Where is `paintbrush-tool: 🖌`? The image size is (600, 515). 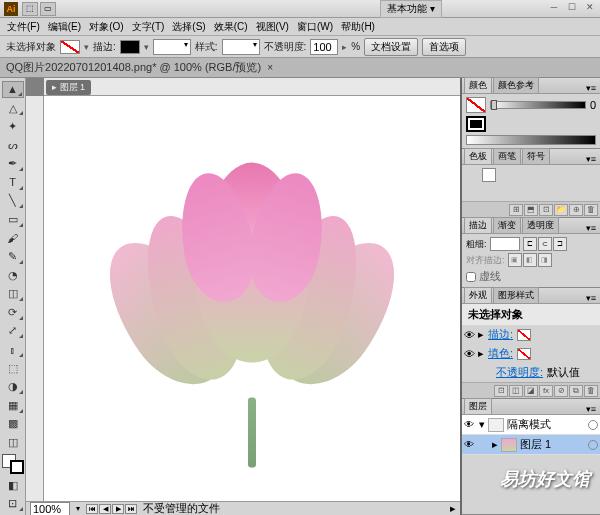
paintbrush-tool: 🖌 is located at coordinates (13, 238).